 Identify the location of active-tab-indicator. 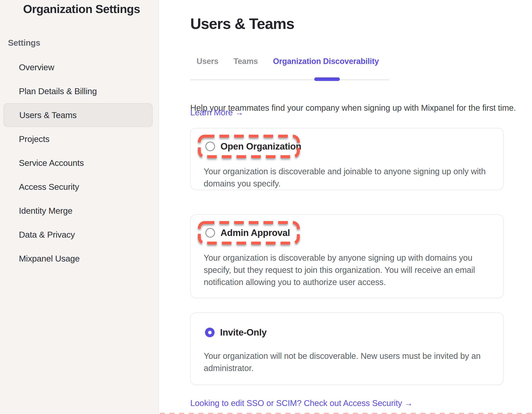
(327, 79).